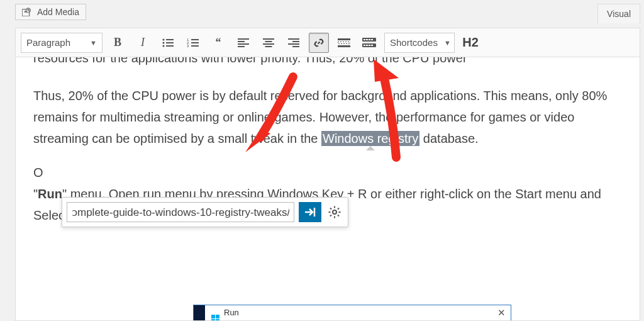  What do you see at coordinates (58, 12) in the screenshot?
I see `add-media-label: Add Media` at bounding box center [58, 12].